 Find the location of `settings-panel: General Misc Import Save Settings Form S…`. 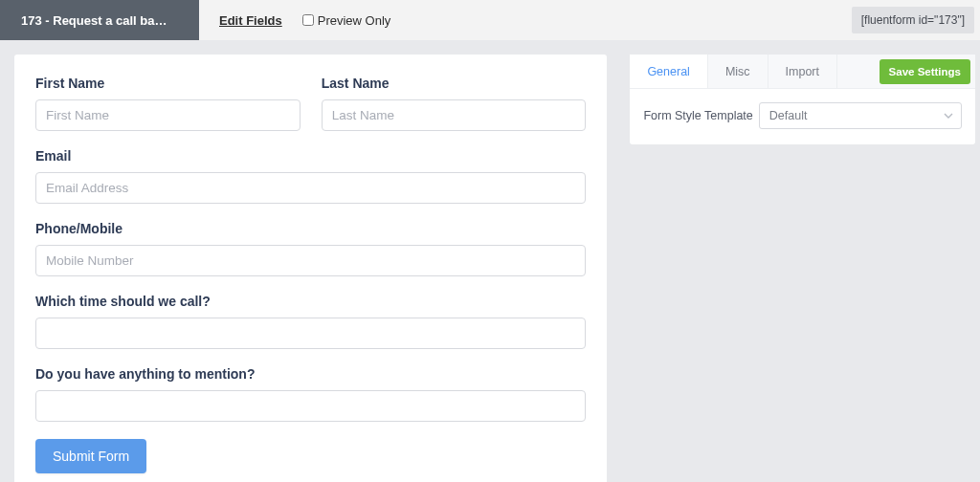

settings-panel: General Misc Import Save Settings Form S… is located at coordinates (802, 99).